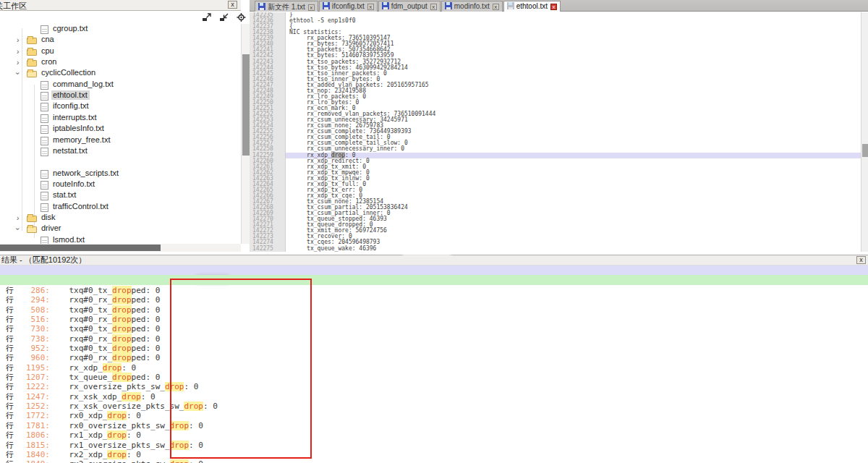 This screenshot has height=463, width=868. I want to click on line-text: }, so click(573, 15).